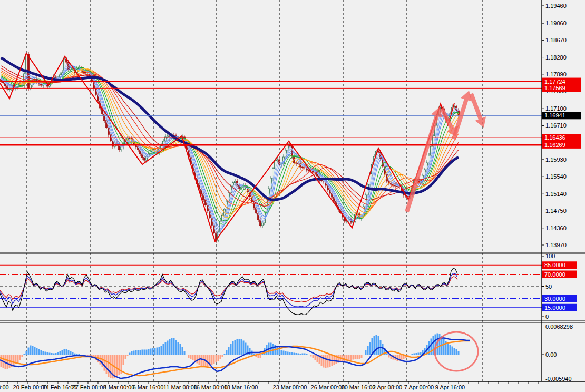 The width and height of the screenshot is (585, 392). Describe the element at coordinates (555, 299) in the screenshot. I see `svg-text: 30.0000` at that location.